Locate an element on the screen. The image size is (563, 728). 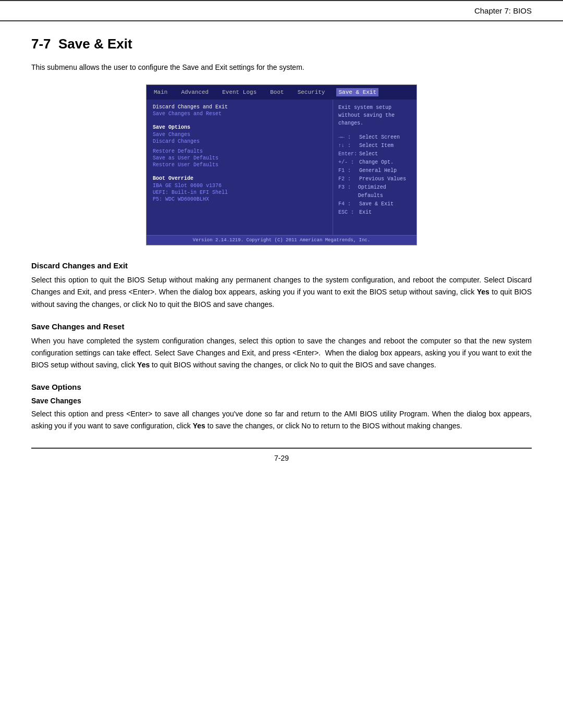
bios-body: Discard Changes and Exit Save Changes an… is located at coordinates (282, 167).